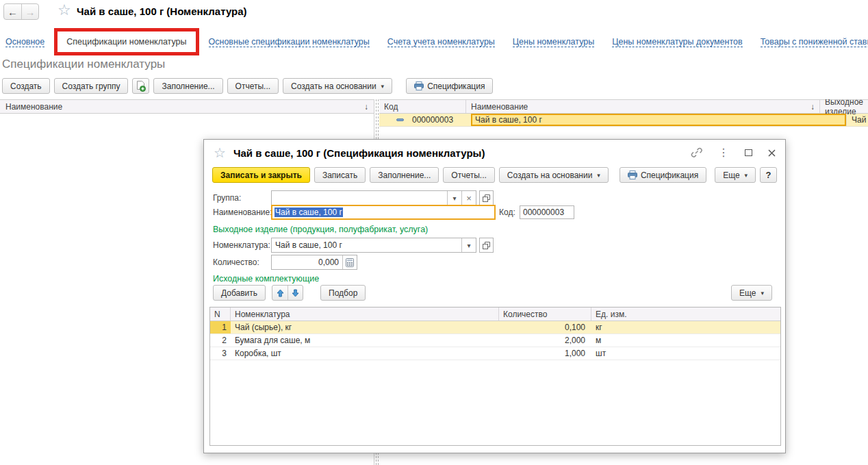  Describe the element at coordinates (686, 340) in the screenshot. I see `component-unit-cell: м` at that location.